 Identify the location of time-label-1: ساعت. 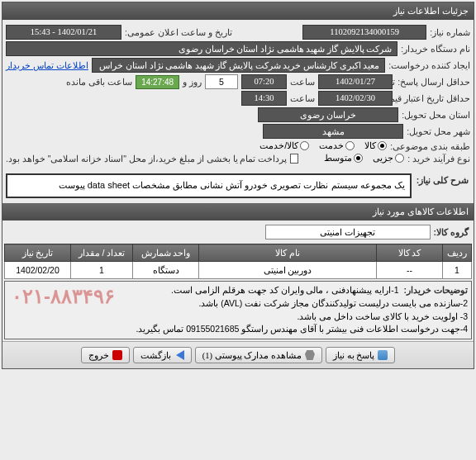
(302, 82).